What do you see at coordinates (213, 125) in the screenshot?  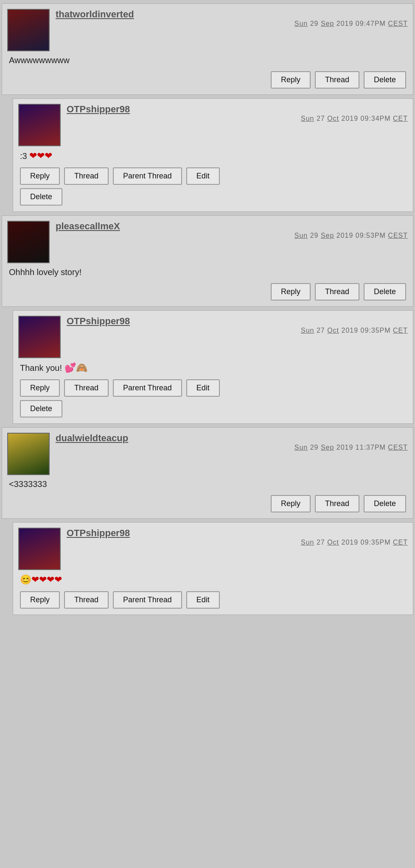 I see `post-header: OTPshipper98 Sun 27 Oct 2019 09:34PM CET` at bounding box center [213, 125].